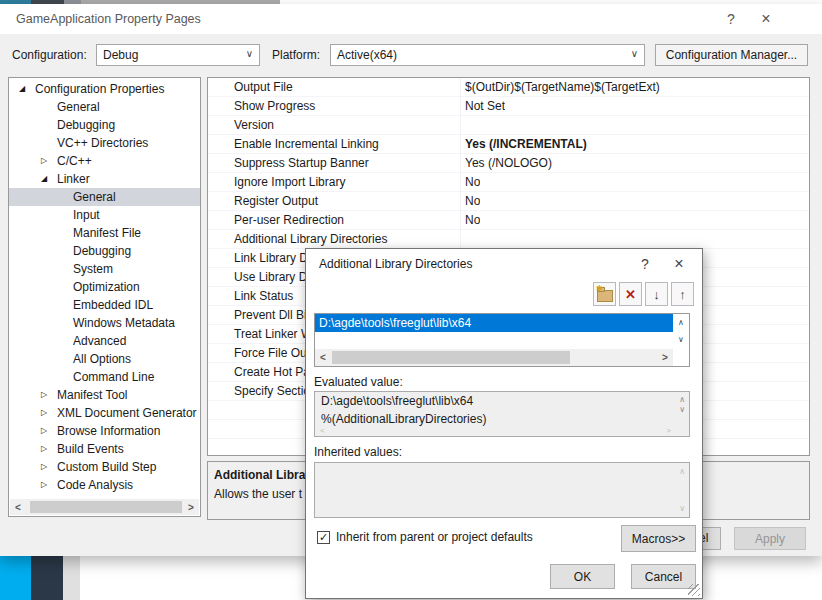 The width and height of the screenshot is (822, 600). What do you see at coordinates (524, 144) in the screenshot?
I see `property-value: Yes (/INCREMENTAL)` at bounding box center [524, 144].